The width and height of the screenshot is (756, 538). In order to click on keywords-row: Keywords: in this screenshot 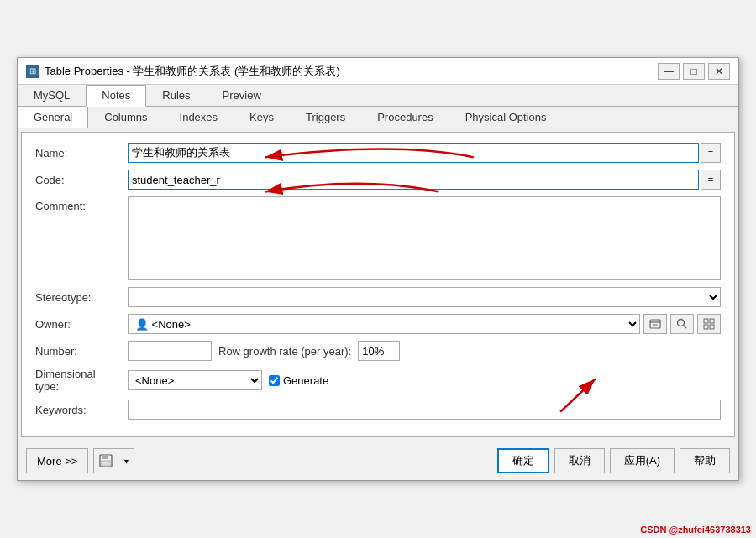, I will do `click(378, 410)`.